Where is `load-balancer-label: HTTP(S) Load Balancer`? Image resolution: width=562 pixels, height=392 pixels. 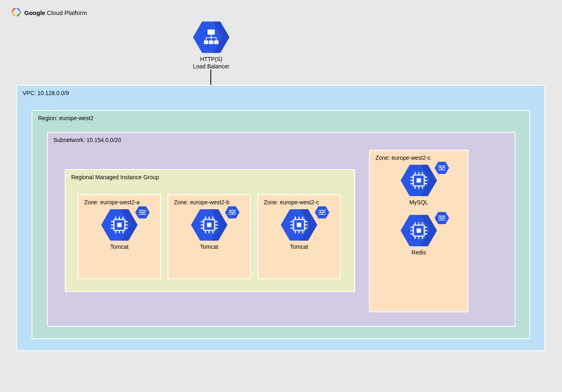 load-balancer-label: HTTP(S) Load Balancer is located at coordinates (211, 63).